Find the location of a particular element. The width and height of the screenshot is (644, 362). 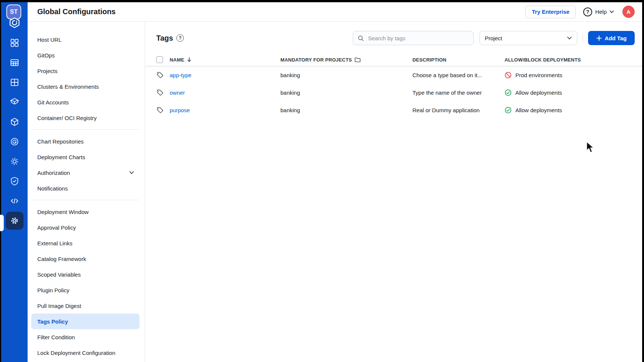

help-menu: ? Help is located at coordinates (599, 12).